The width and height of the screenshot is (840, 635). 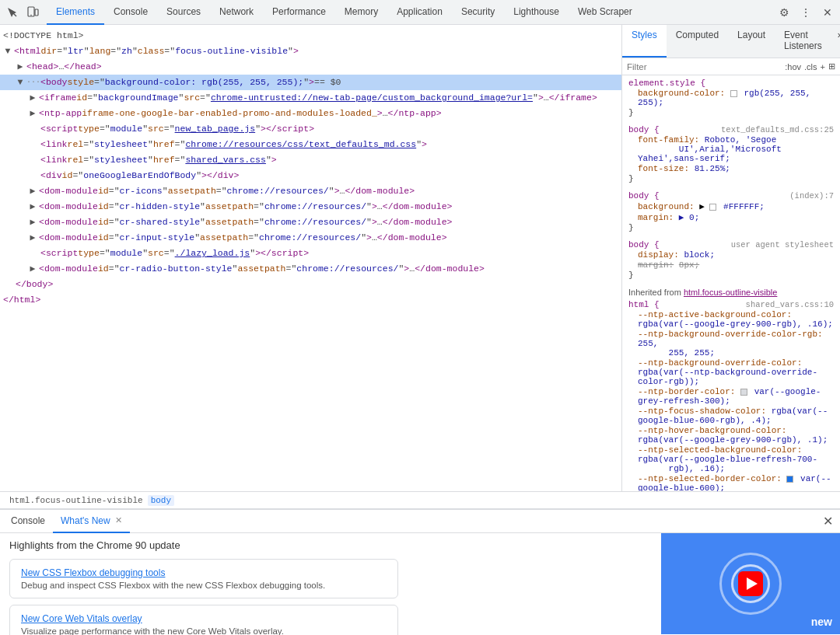 What do you see at coordinates (311, 300) in the screenshot?
I see `closing-html-line: </html>` at bounding box center [311, 300].